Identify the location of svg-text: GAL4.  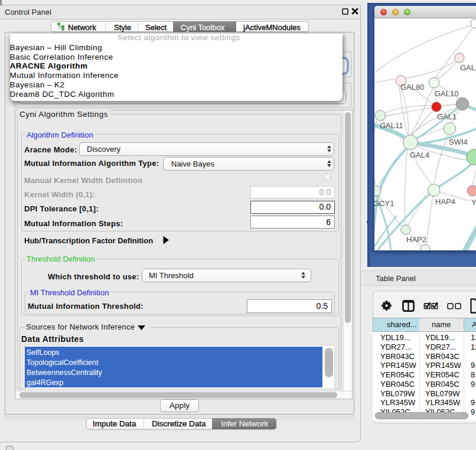
(419, 155).